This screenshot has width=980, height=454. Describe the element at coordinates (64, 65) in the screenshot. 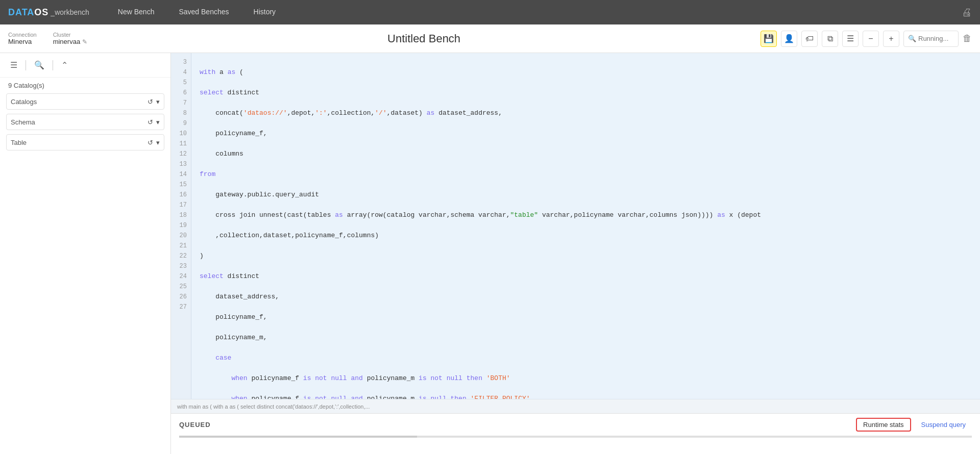

I see `sidebar-collapse-icon: ⌃` at that location.